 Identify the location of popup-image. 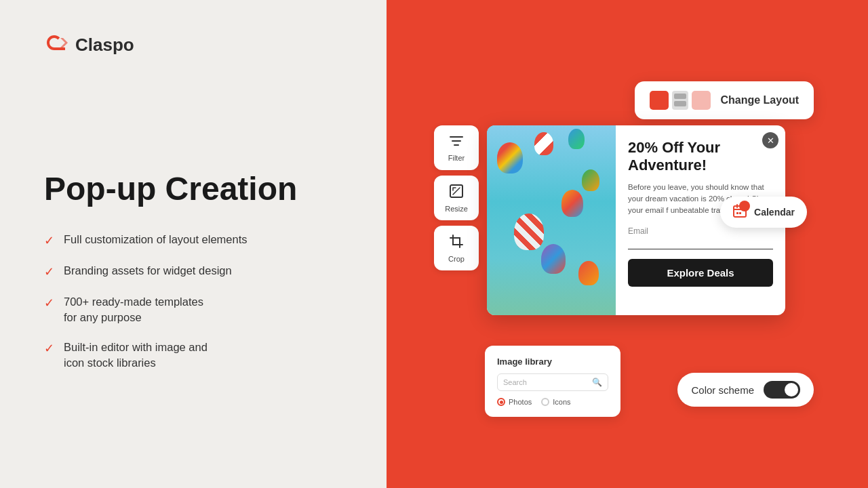
(551, 220).